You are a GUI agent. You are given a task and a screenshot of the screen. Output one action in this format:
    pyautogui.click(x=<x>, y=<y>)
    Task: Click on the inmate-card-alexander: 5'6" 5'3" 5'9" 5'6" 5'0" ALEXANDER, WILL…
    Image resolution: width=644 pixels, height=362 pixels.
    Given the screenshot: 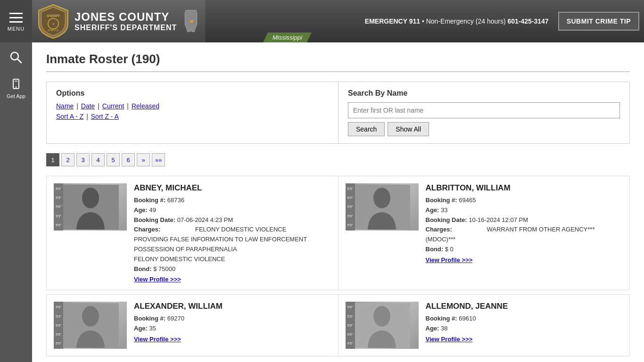 What is the action you would take?
    pyautogui.click(x=192, y=325)
    